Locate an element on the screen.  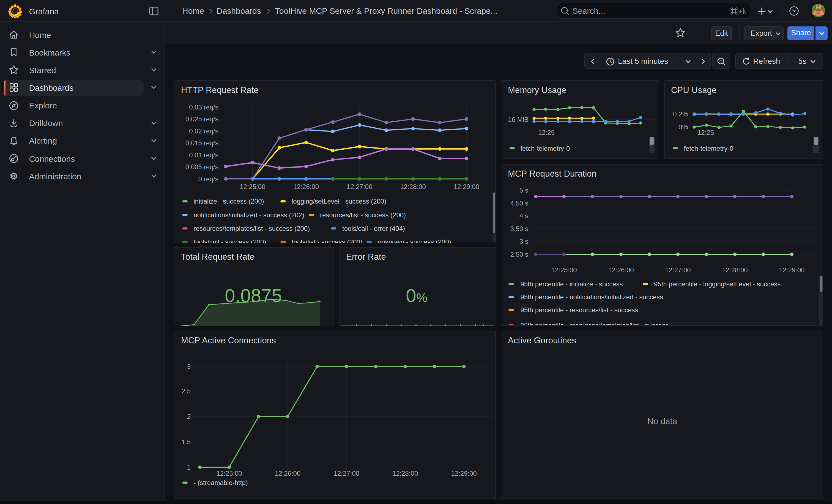
svg-text: 3.50 s is located at coordinates (519, 229).